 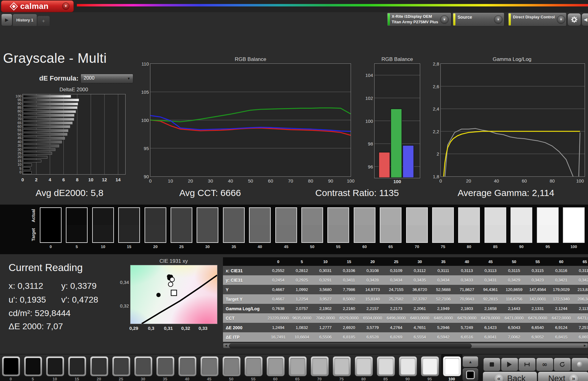 I want to click on cie-x-tick: 0,29, so click(x=134, y=328).